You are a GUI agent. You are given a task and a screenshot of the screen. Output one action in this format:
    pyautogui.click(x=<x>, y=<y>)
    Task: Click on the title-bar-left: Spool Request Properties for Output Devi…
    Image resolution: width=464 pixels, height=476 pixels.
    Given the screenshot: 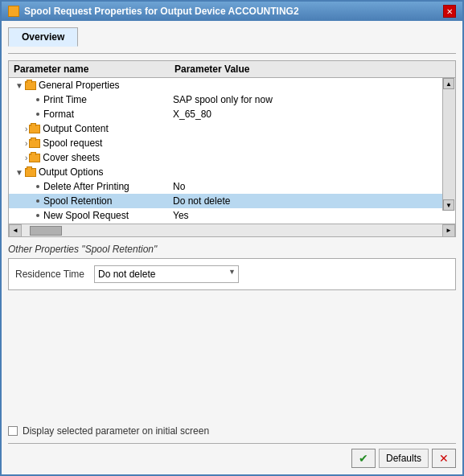 What is the action you would take?
    pyautogui.click(x=154, y=11)
    